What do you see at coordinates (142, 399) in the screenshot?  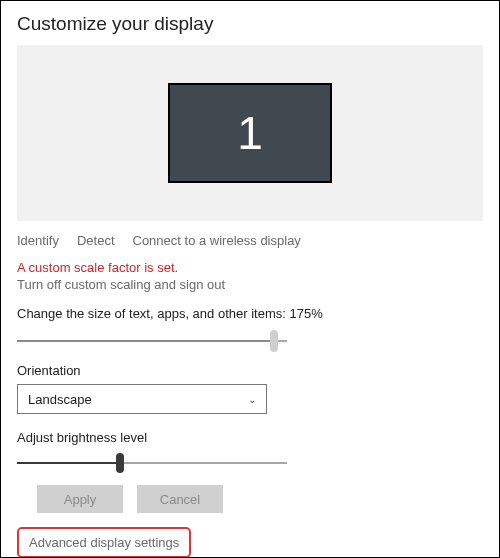 I see `orientation-dropdown: Landscape ⌄` at bounding box center [142, 399].